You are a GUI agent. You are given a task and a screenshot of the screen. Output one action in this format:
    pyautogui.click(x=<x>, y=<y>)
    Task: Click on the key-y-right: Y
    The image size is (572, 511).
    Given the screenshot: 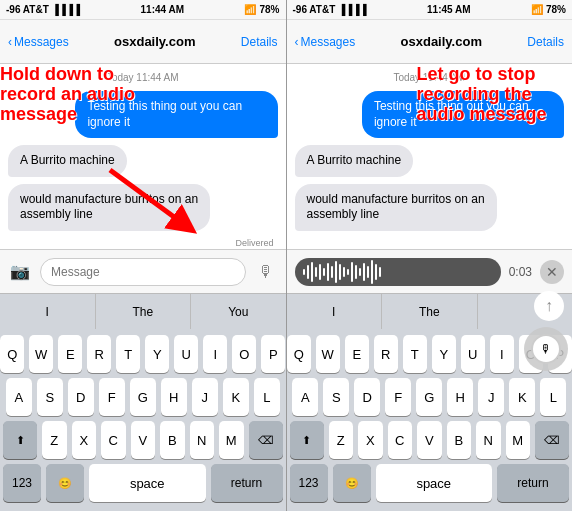 What is the action you would take?
    pyautogui.click(x=444, y=354)
    